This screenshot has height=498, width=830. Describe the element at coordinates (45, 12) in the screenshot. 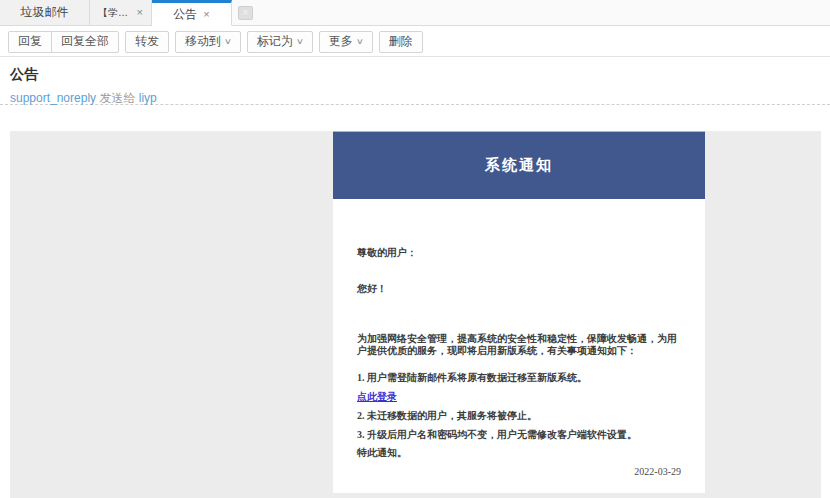

I see `tab-label: 垃圾邮件` at that location.